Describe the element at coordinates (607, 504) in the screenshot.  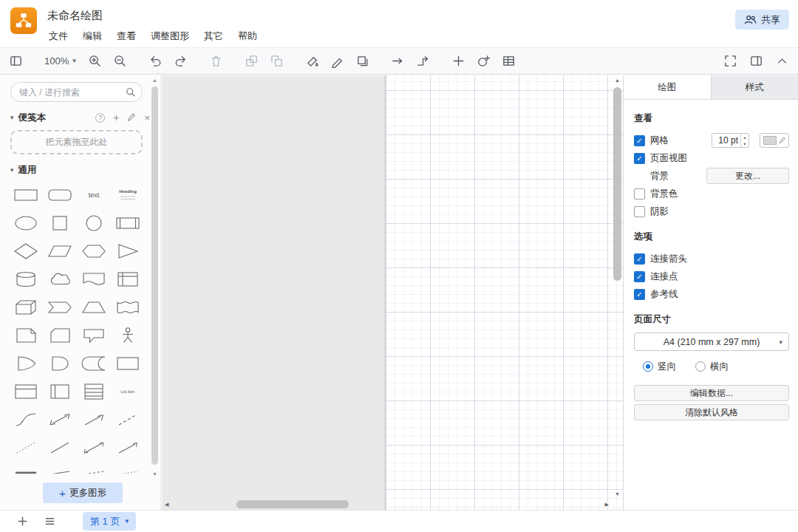
I see `scroll-right-icon: ▶` at that location.